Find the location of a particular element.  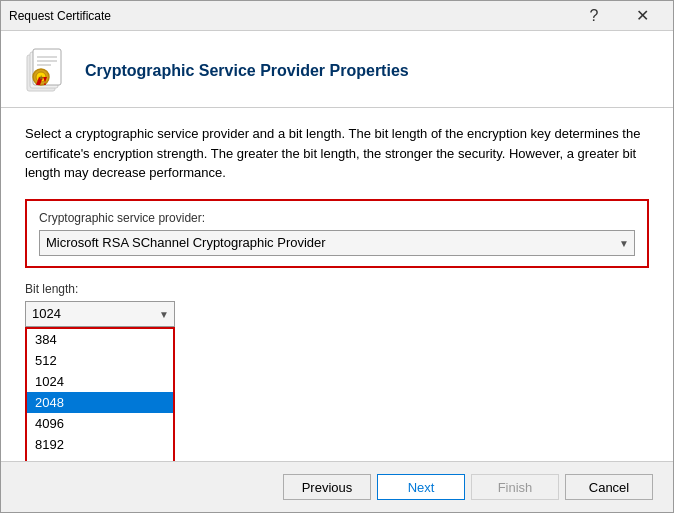

bit-length-dropdown: 384 512 1024 2048 4096 8192 16384 is located at coordinates (100, 394).